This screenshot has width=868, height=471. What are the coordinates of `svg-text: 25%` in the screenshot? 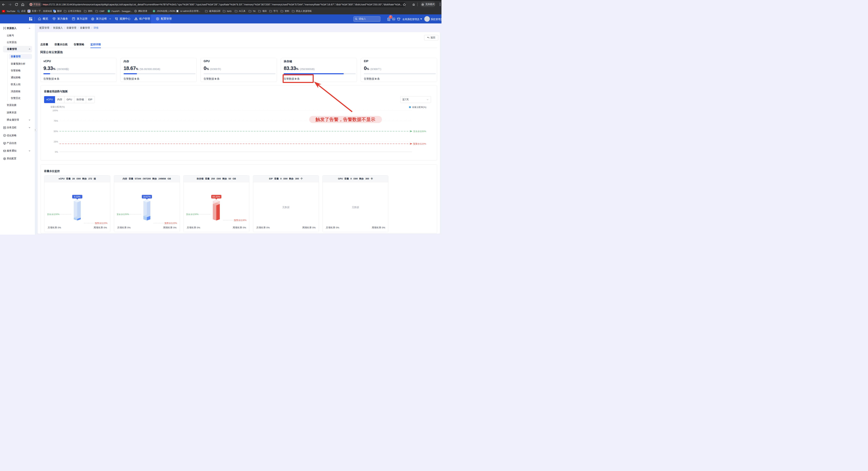 It's located at (56, 142).